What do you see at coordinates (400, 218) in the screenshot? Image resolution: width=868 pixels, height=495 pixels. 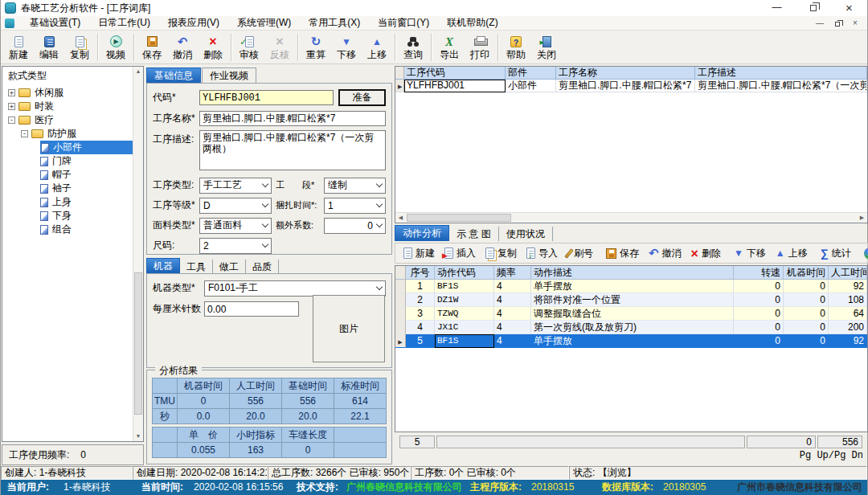 I see `scroll-left-arrow-icon: ◀` at bounding box center [400, 218].